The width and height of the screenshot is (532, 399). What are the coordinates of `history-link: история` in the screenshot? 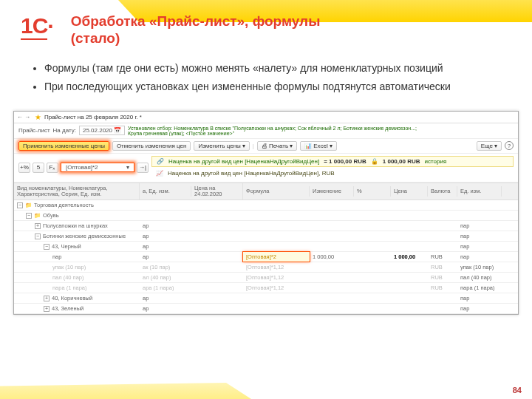 It's located at (436, 161).